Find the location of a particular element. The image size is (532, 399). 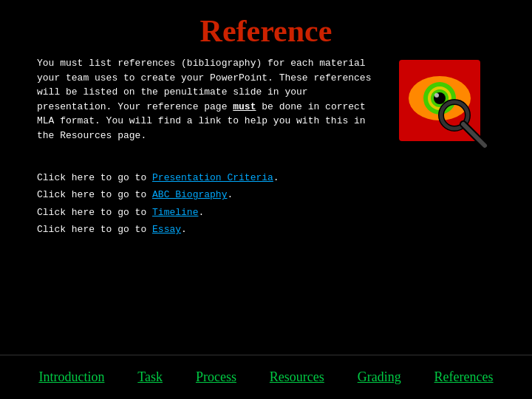

essay-link: Essay is located at coordinates (167, 229).